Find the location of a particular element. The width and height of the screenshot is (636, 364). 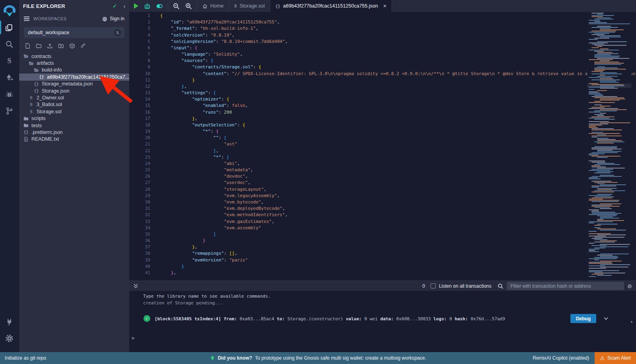

line-number: 25 is located at coordinates (140, 170).